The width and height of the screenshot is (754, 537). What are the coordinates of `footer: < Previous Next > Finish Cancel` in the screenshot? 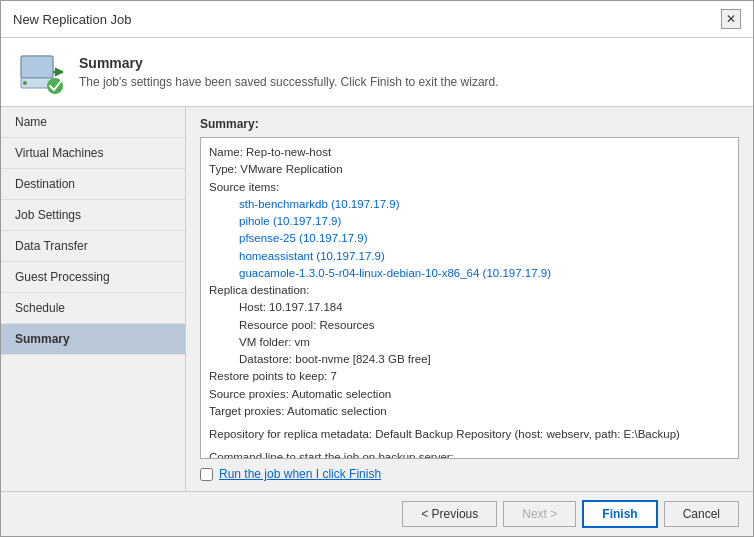 It's located at (377, 514).